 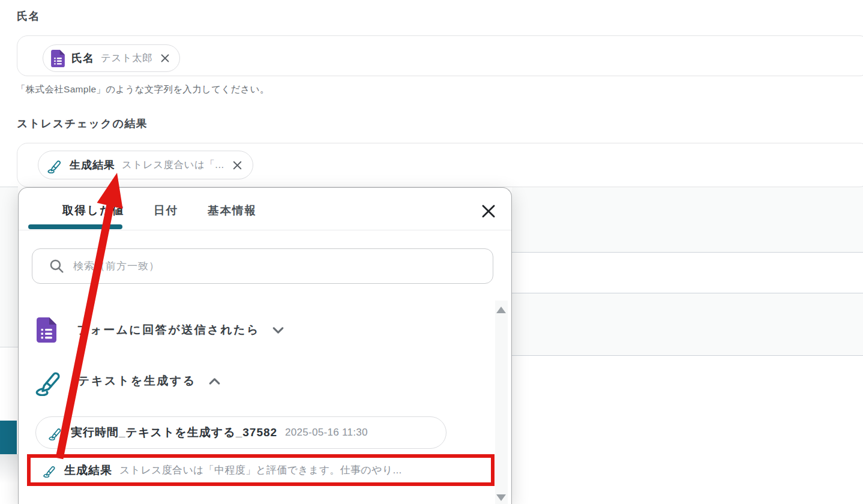 What do you see at coordinates (29, 16) in the screenshot?
I see `field-label-name: 氏名` at bounding box center [29, 16].